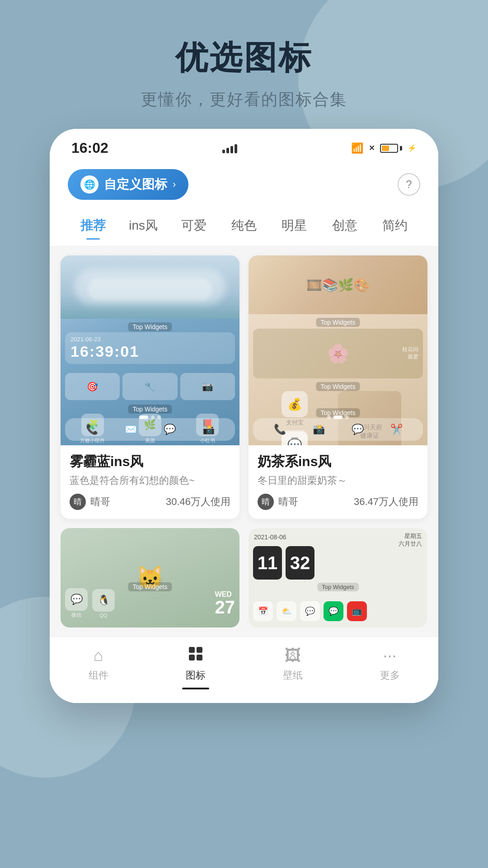  What do you see at coordinates (150, 482) in the screenshot?
I see `blue-theme-info: 雾霾蓝ins风 蓝色是符合所有幻想的颜色~ 晴 晴哥 30.46万人使用` at bounding box center [150, 482].